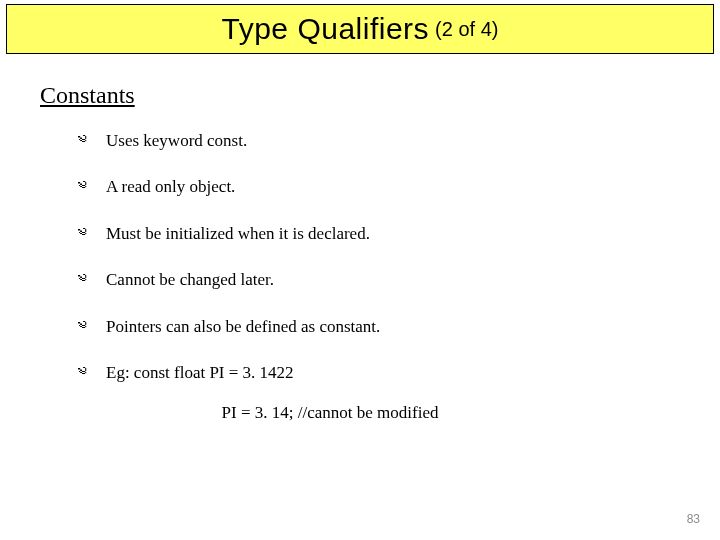 The height and width of the screenshot is (540, 720). What do you see at coordinates (379, 327) in the screenshot?
I see `list-item: ༄ Pointers can also be defined as consta…` at bounding box center [379, 327].